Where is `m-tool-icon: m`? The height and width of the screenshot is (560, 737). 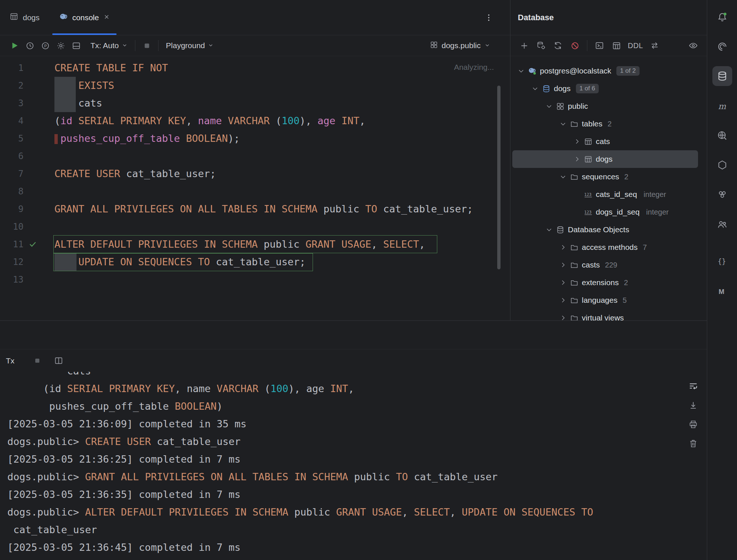 m-tool-icon: m is located at coordinates (722, 106).